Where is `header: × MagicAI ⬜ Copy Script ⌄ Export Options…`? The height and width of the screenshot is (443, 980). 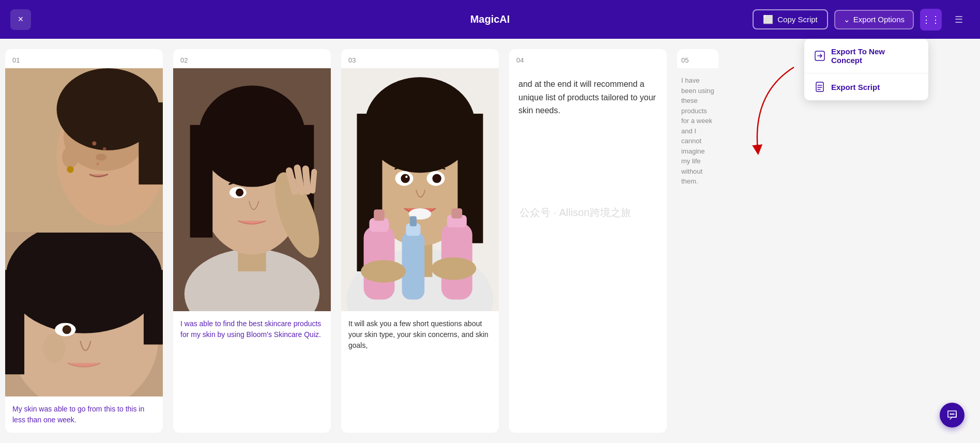
header: × MagicAI ⬜ Copy Script ⌄ Export Options… is located at coordinates (490, 20).